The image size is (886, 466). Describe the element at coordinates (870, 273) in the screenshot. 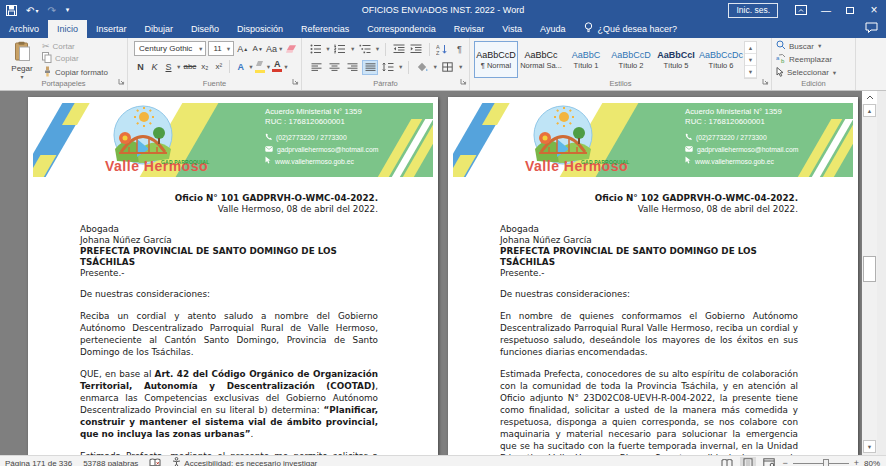

I see `vertical-scrollbar: ▲ ▼` at that location.